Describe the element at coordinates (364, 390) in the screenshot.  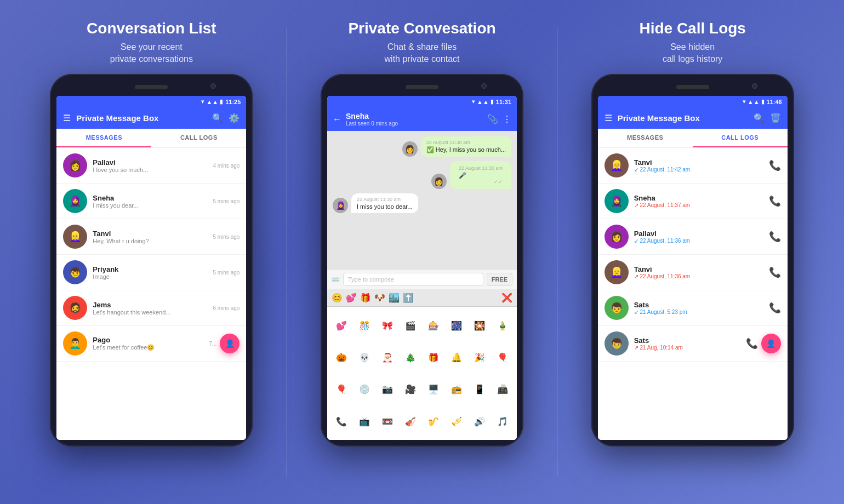
I see `emoji-18: 💿` at that location.